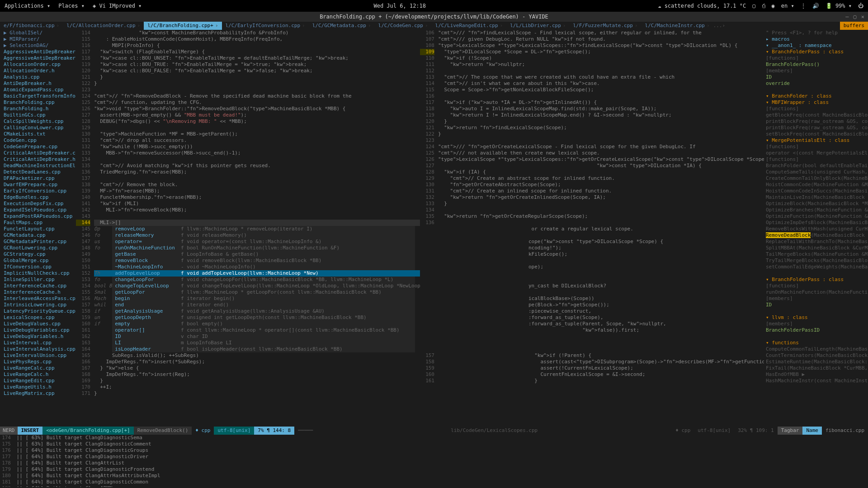 This screenshot has width=868, height=488. I want to click on file-item: ExecutionDepsFix.cpp, so click(39, 204).